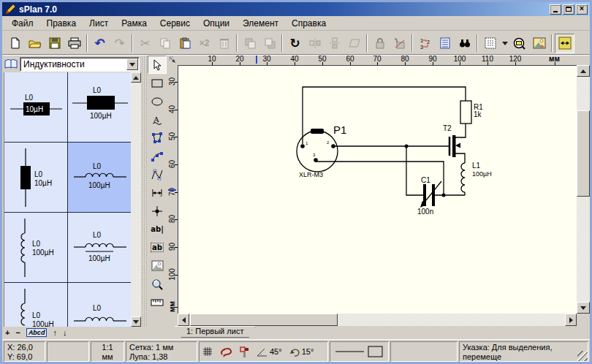 The image size is (592, 364). Describe the element at coordinates (157, 230) in the screenshot. I see `text-tool: ab|` at that location.